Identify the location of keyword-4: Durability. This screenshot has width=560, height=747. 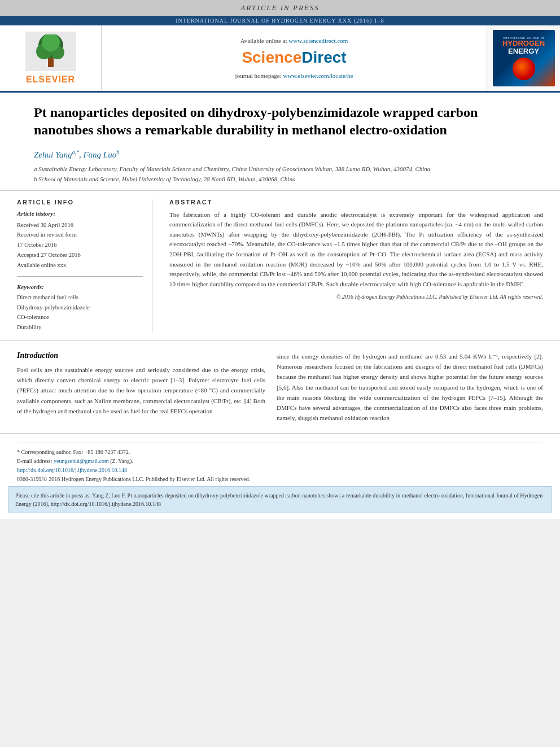
(80, 327).